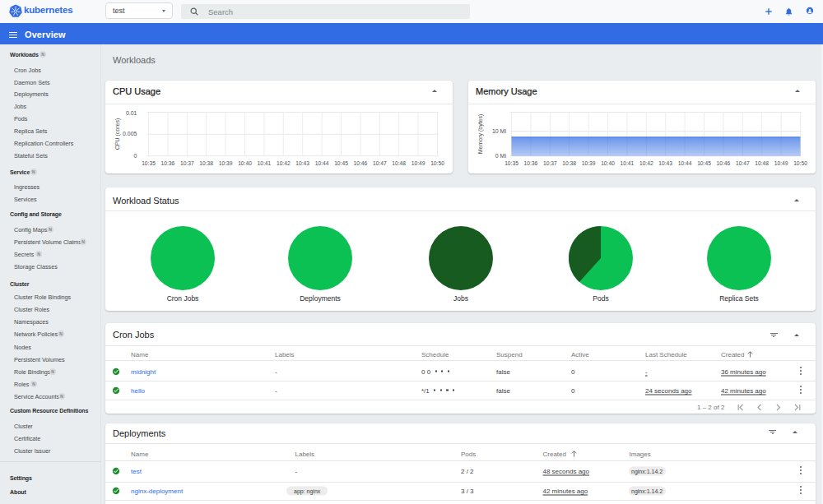 The image size is (823, 504). Describe the element at coordinates (481, 133) in the screenshot. I see `svg-text: Memory (bytes)` at that location.